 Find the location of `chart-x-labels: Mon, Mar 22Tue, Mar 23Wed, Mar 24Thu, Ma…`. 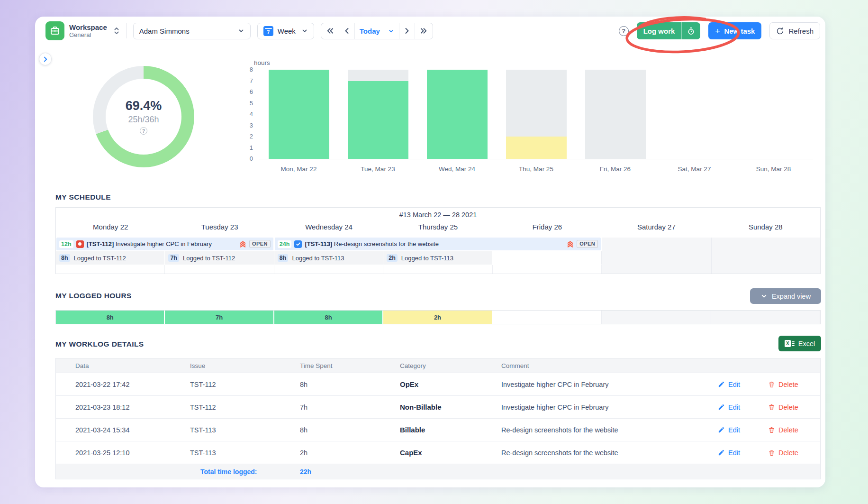

chart-x-labels: Mon, Mar 22Tue, Mar 23Wed, Mar 24Thu, Ma… is located at coordinates (536, 169).